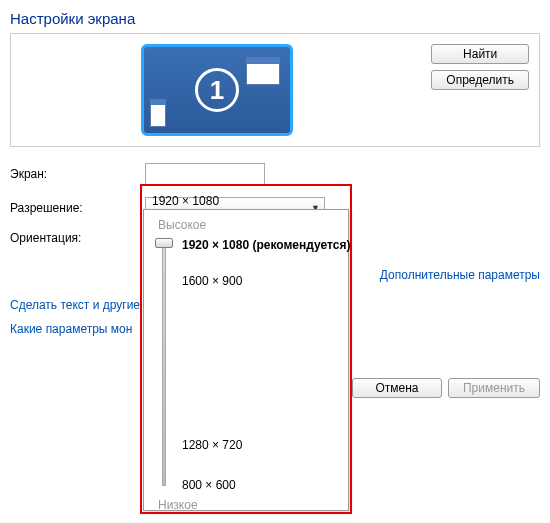 Image resolution: width=550 pixels, height=523 pixels. What do you see at coordinates (78, 174) in the screenshot?
I see `screen-label: Экран:` at bounding box center [78, 174].